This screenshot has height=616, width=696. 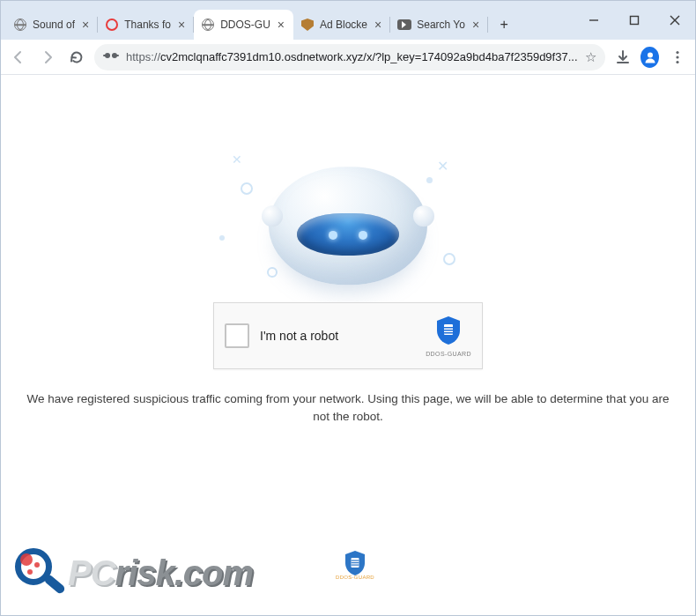 I want to click on tab-search-youtube: Search Yo ×, so click(x=439, y=25).